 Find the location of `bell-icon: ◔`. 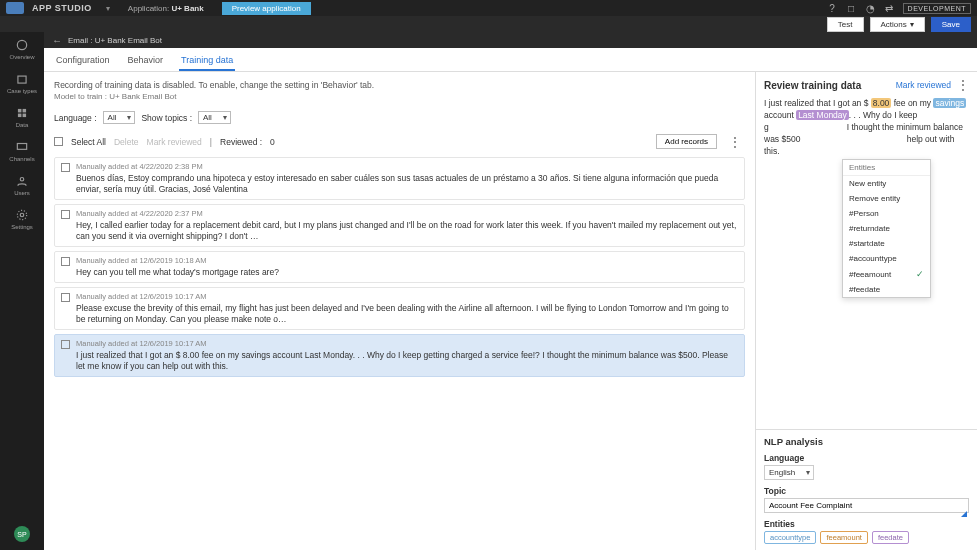

bell-icon: ◔ is located at coordinates (870, 8).